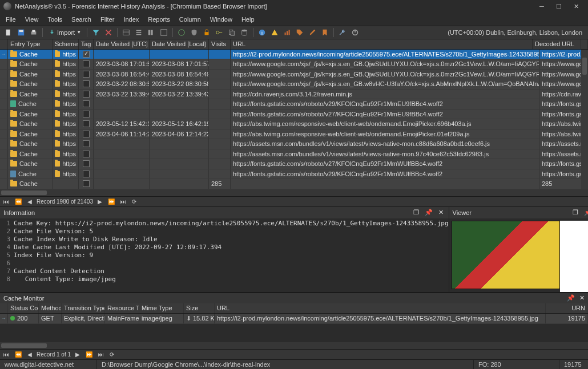 The width and height of the screenshot is (588, 369). Describe the element at coordinates (559, 6) in the screenshot. I see `maximize-button: ☐` at that location.